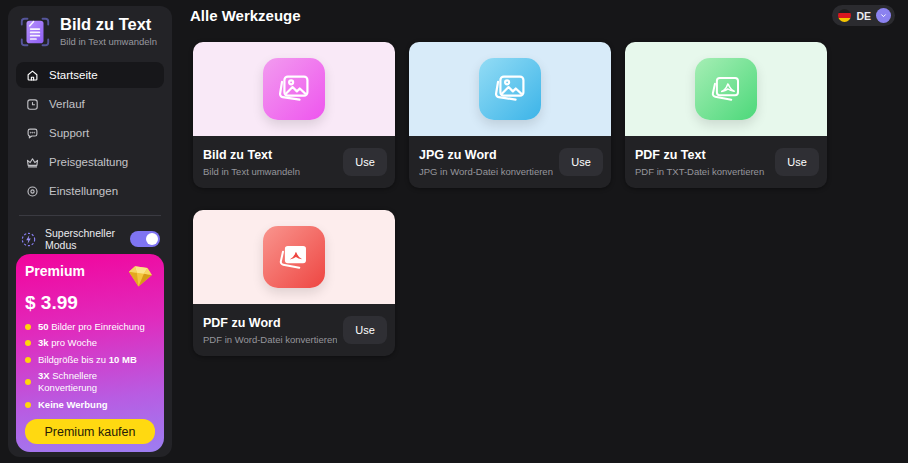 The image size is (908, 463). I want to click on premium-header: Premium, so click(90, 278).